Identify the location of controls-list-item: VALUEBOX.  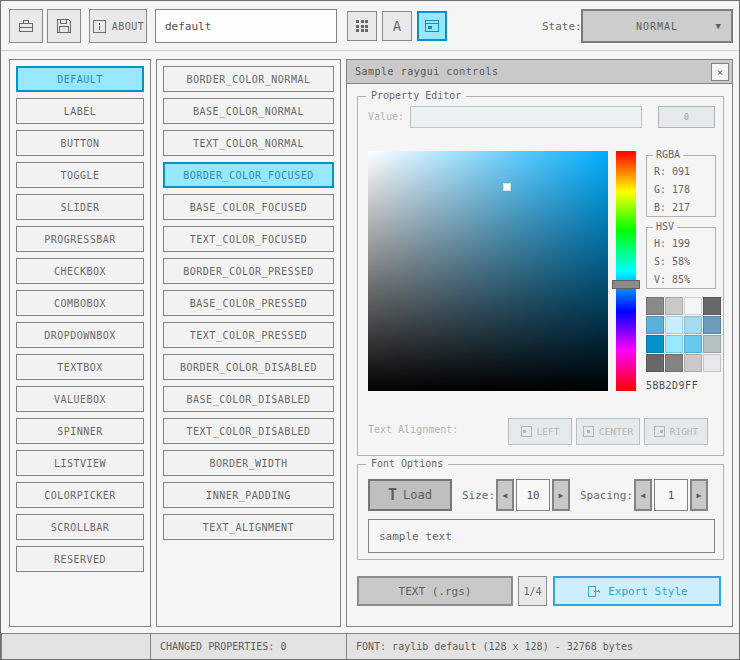
(80, 399).